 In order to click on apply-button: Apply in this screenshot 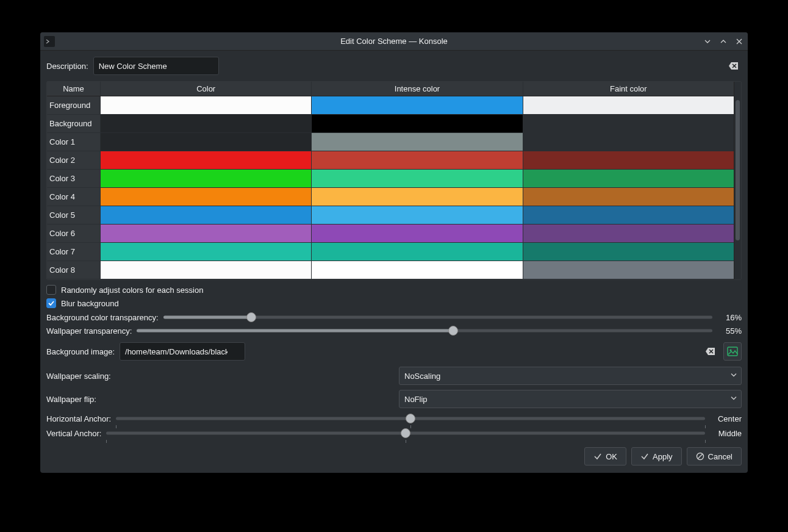, I will do `click(656, 456)`.